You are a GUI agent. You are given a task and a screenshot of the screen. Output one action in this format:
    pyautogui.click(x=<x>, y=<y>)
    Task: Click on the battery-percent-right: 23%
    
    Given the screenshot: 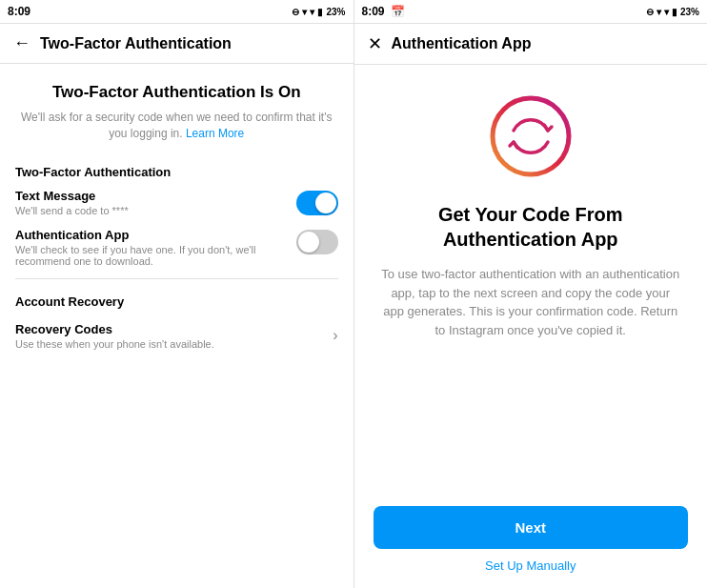 What is the action you would take?
    pyautogui.click(x=690, y=11)
    